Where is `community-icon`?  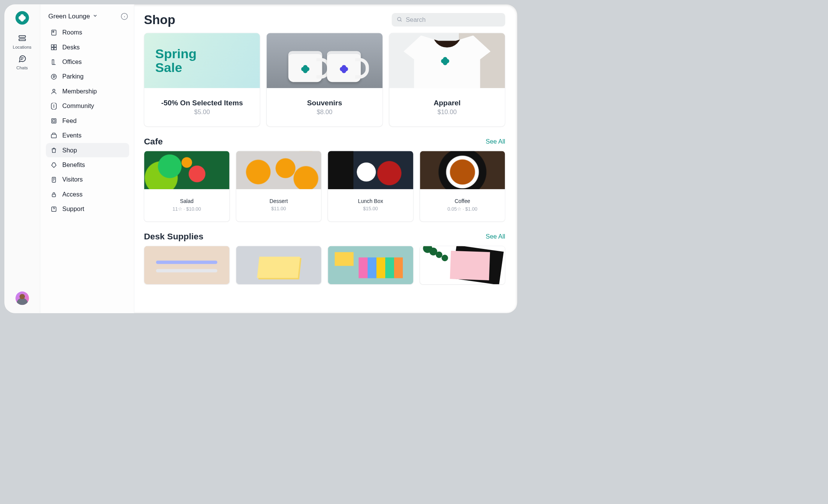
community-icon is located at coordinates (54, 106).